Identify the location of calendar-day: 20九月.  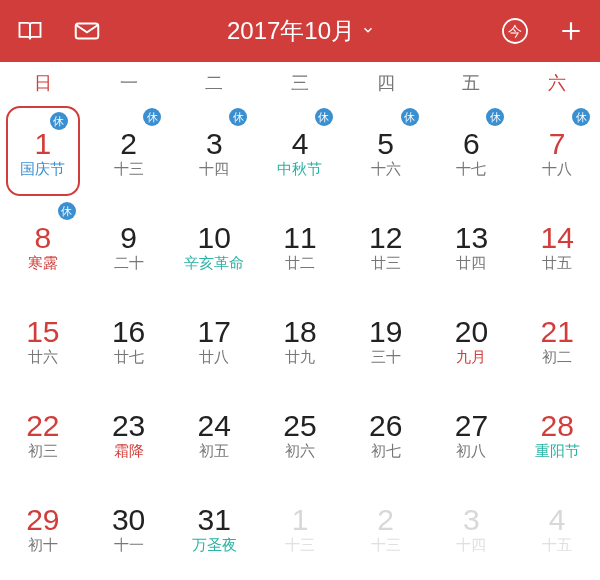
(472, 339).